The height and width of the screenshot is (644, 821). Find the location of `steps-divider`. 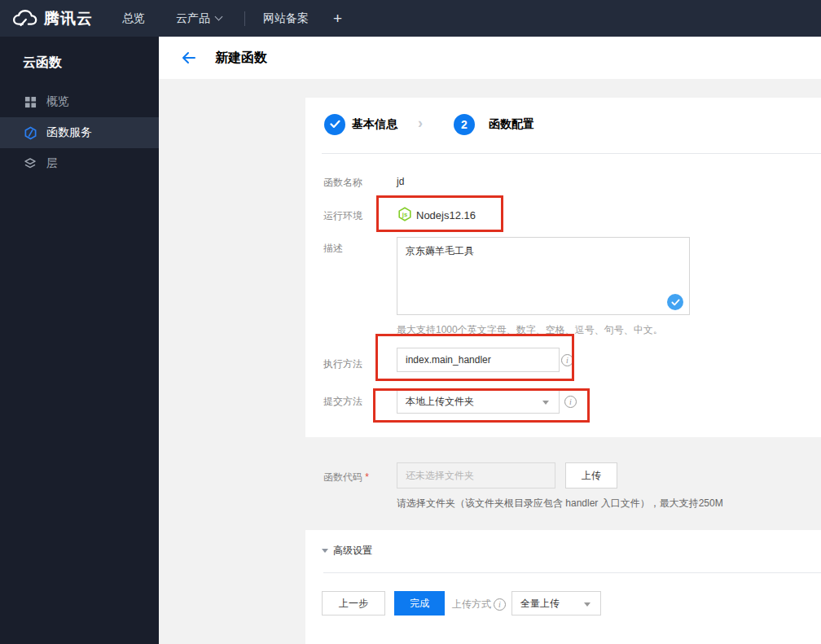

steps-divider is located at coordinates (572, 153).